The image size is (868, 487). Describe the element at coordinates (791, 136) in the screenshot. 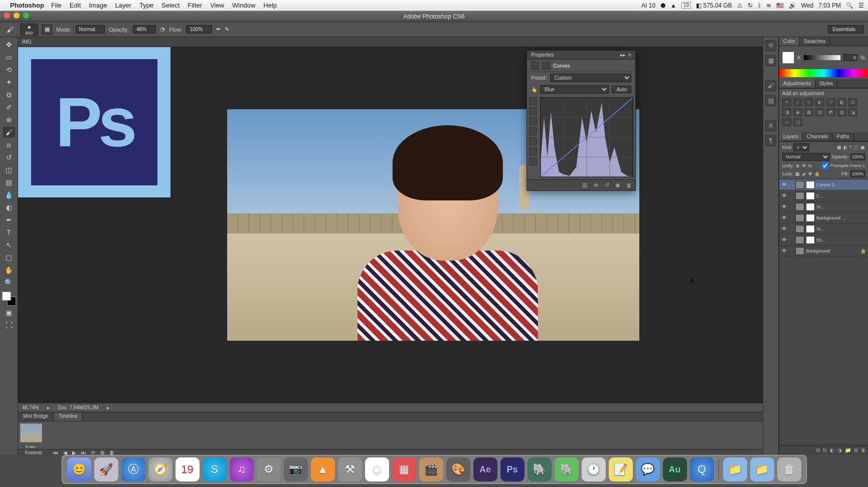

I see `tab-layers: Layers` at that location.